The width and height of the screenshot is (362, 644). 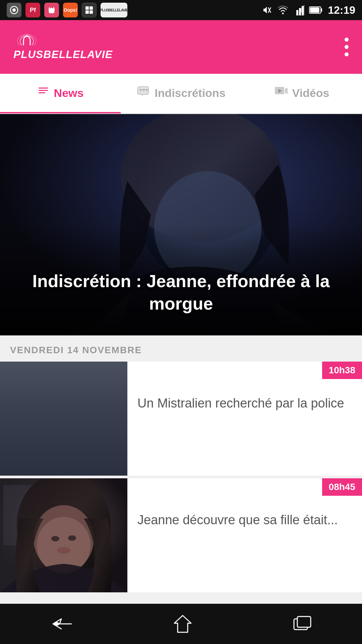 I want to click on app-icon-circle, so click(x=14, y=10).